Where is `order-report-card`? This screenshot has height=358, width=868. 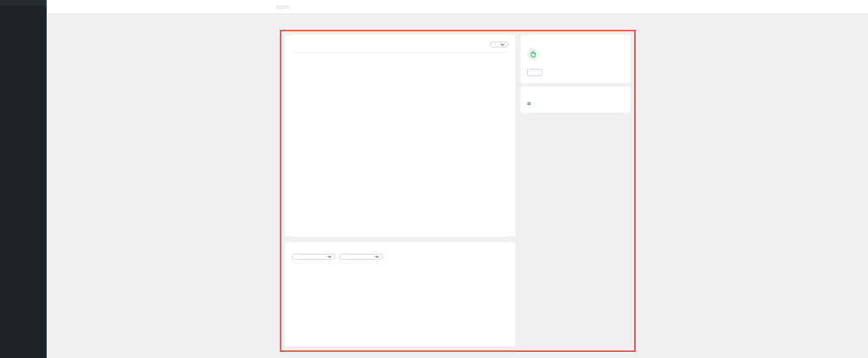 order-report-card is located at coordinates (576, 59).